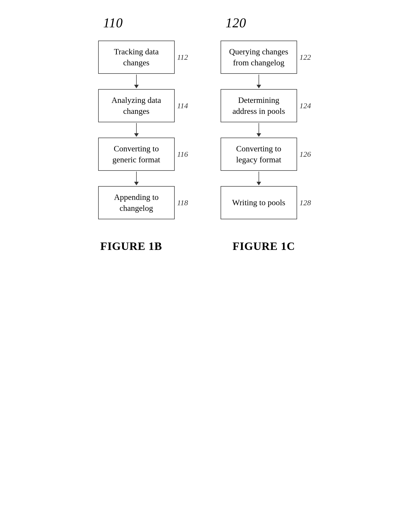 This screenshot has width=395, height=532. What do you see at coordinates (183, 154) in the screenshot?
I see `label-116: 116` at bounding box center [183, 154].